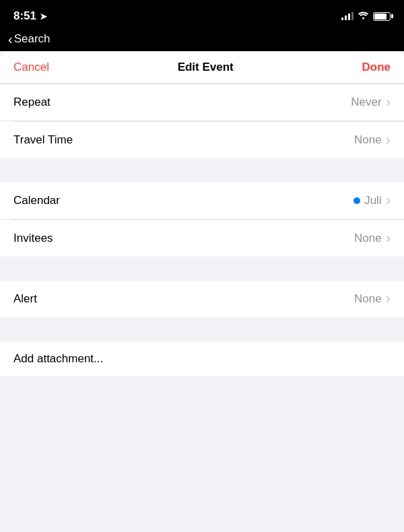 This screenshot has width=404, height=532. What do you see at coordinates (372, 201) in the screenshot?
I see `calendar-value: Juli` at bounding box center [372, 201].